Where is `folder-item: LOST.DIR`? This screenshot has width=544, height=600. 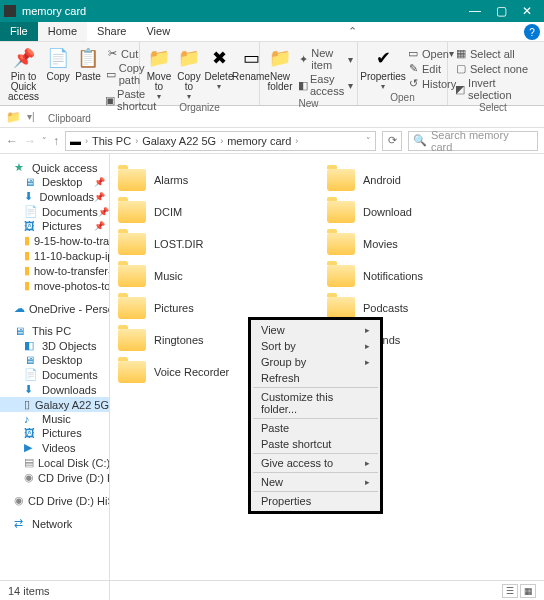
folder-item: LOST.DIR is located at coordinates (222, 244).